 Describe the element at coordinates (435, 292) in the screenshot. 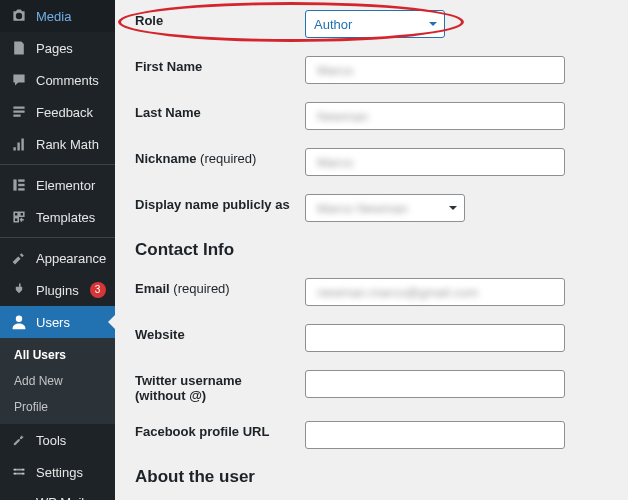

I see `email-input` at that location.